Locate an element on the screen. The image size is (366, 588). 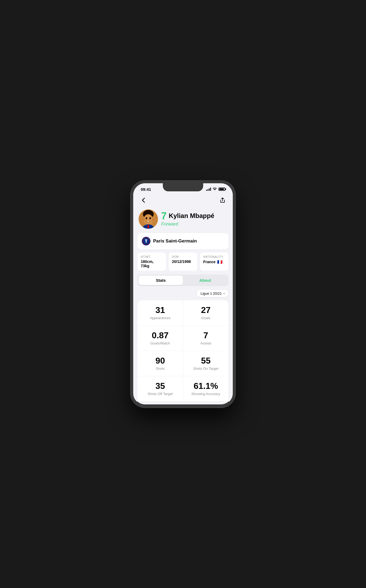
stat-appearances-value: 31 is located at coordinates (160, 310).